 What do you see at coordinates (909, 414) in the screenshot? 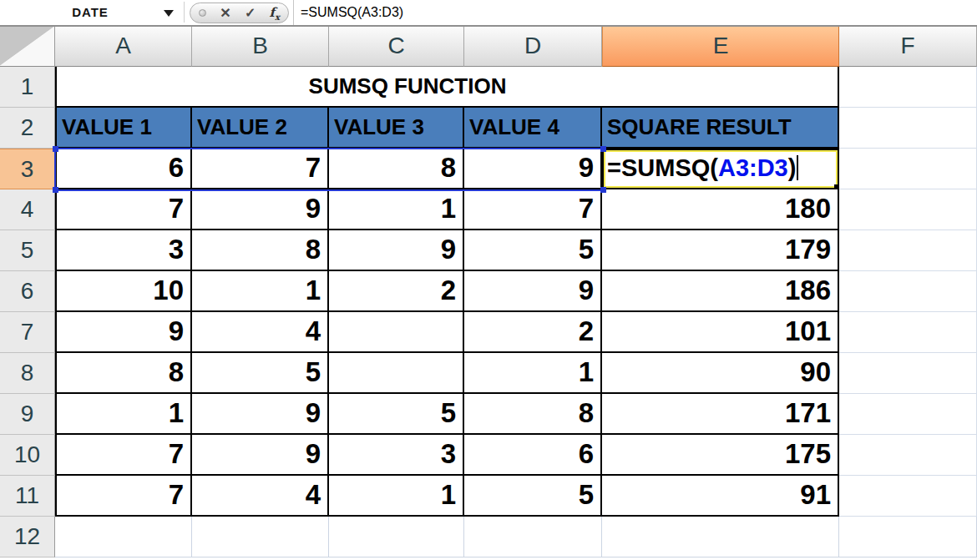
I see `cell-F9` at bounding box center [909, 414].